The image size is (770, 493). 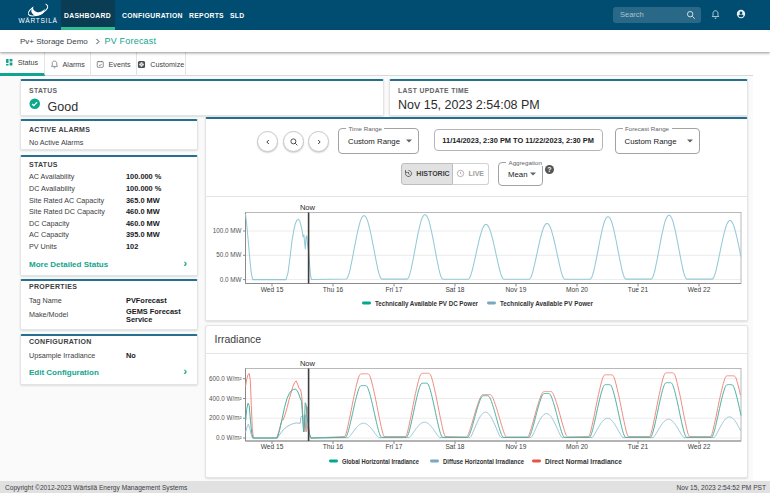 I want to click on svg-text: 400.0 W/m², so click(x=226, y=398).